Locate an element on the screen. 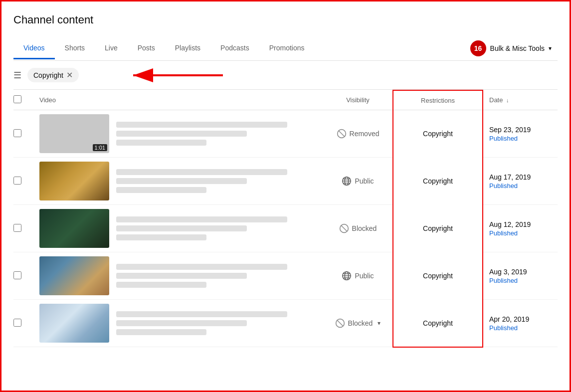  date-value: Sep 23, 2019 is located at coordinates (521, 130).